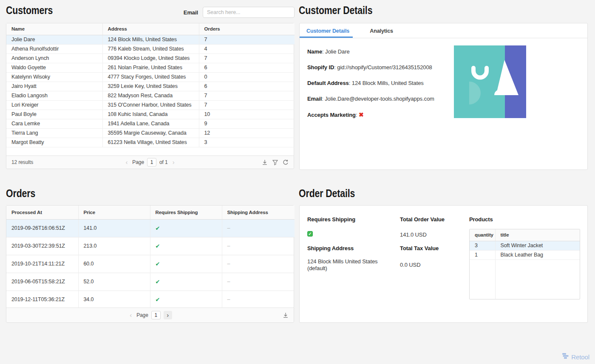 This screenshot has width=595, height=364. Describe the element at coordinates (150, 315) in the screenshot. I see `orders-pager: ‹ Page ›` at that location.